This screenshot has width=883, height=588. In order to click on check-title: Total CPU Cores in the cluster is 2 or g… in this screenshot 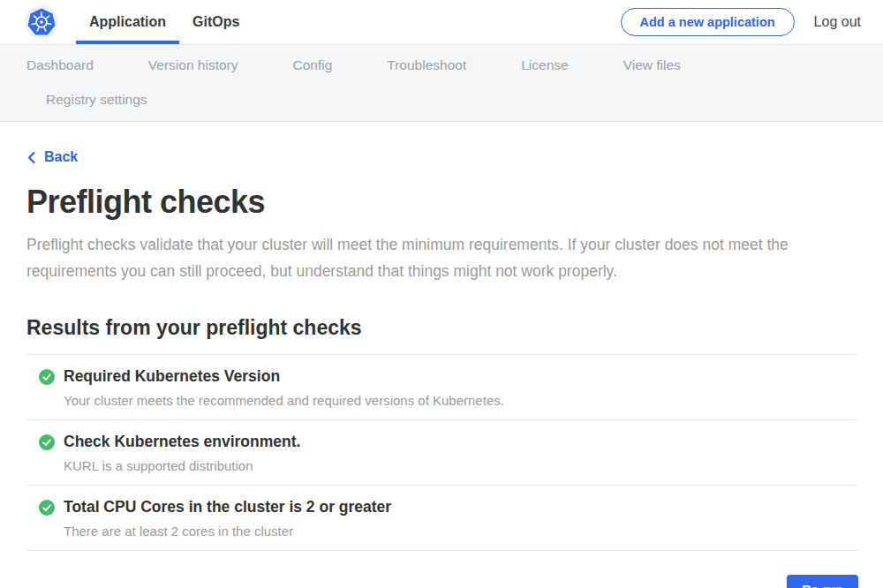, I will do `click(461, 507)`.